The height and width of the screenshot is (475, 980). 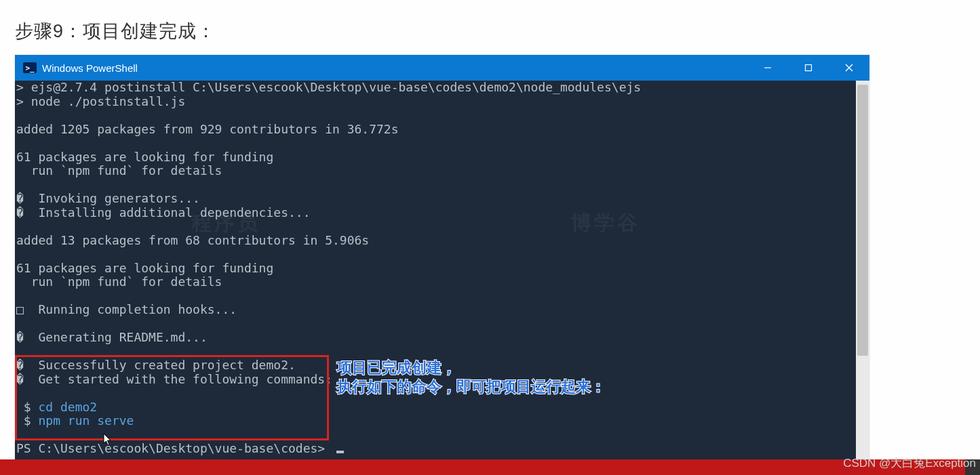 What do you see at coordinates (100, 102) in the screenshot?
I see `term-line: > node ./postinstall.js` at bounding box center [100, 102].